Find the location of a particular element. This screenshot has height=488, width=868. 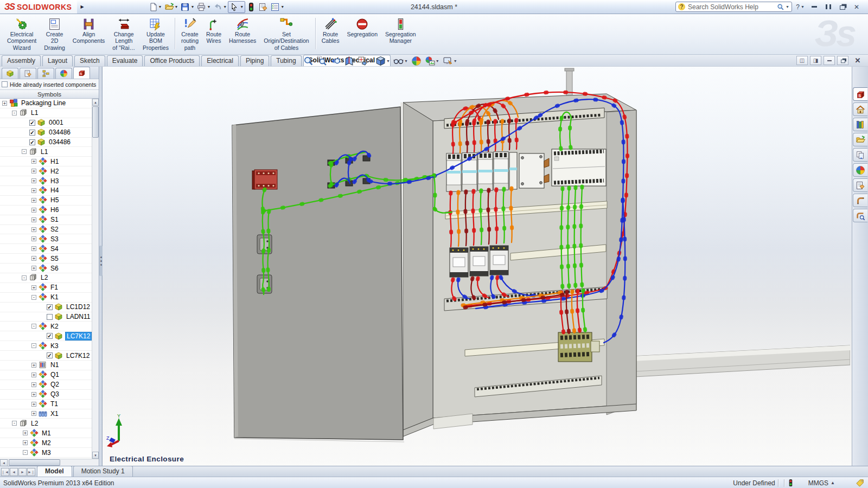

tree-item-lc1d12: ✓LC1D12 is located at coordinates (46, 307).